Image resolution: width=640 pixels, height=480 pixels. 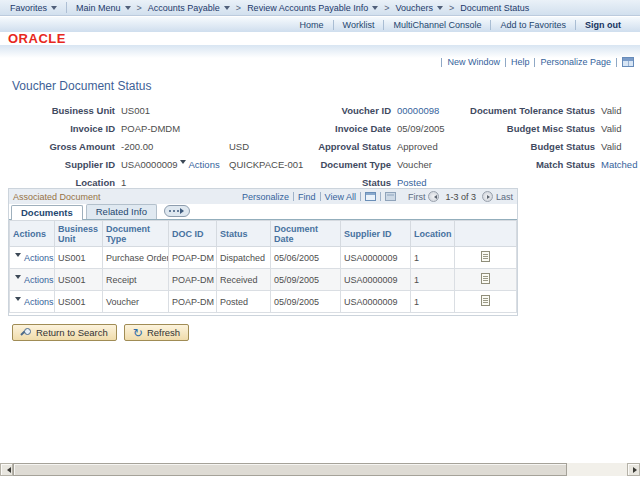 What do you see at coordinates (193, 234) in the screenshot?
I see `column-header-doc-id: DOC ID` at bounding box center [193, 234].